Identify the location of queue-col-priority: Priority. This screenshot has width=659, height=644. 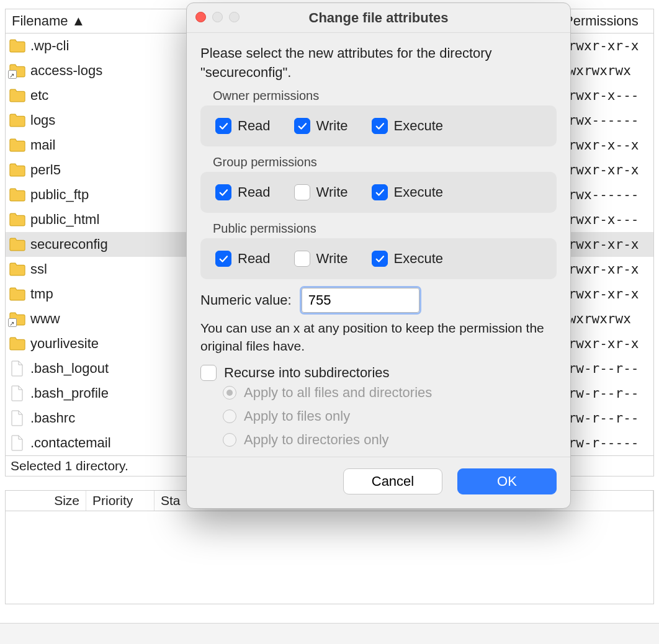
(120, 501).